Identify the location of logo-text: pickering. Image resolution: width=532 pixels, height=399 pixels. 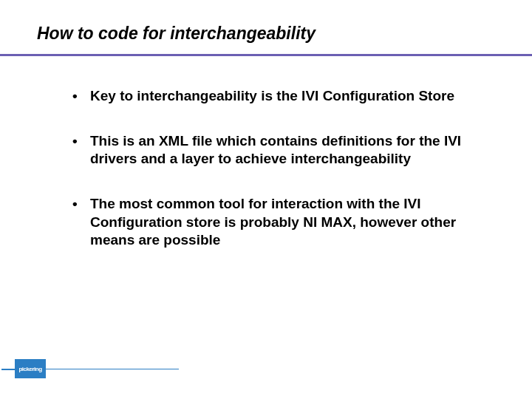
(30, 369).